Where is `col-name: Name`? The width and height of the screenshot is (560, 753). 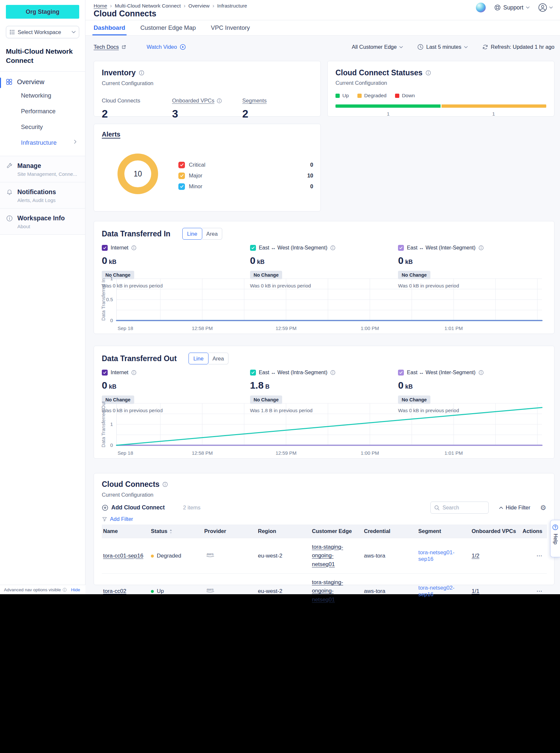 col-name: Name is located at coordinates (125, 532).